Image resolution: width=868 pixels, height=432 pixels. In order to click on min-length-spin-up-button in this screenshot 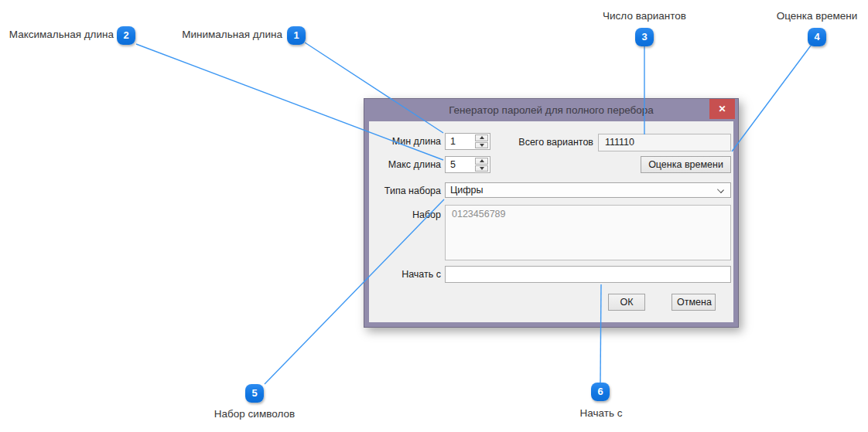, I will do `click(481, 138)`.